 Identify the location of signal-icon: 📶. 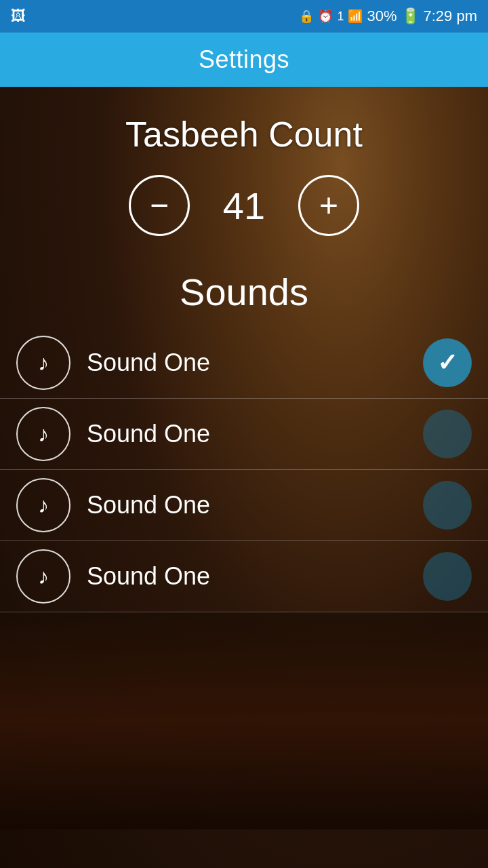
(355, 16).